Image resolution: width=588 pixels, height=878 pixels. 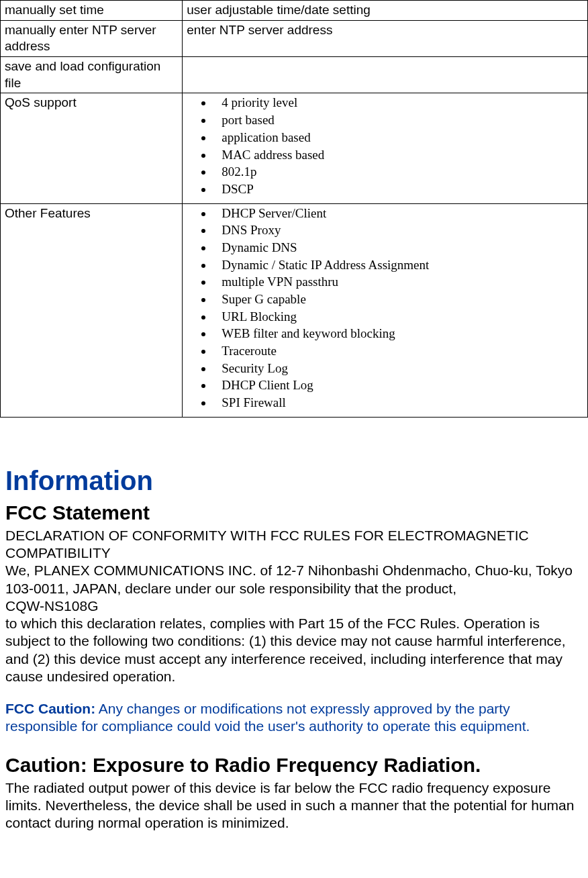 What do you see at coordinates (399, 103) in the screenshot?
I see `list-item: 4 priority level` at bounding box center [399, 103].